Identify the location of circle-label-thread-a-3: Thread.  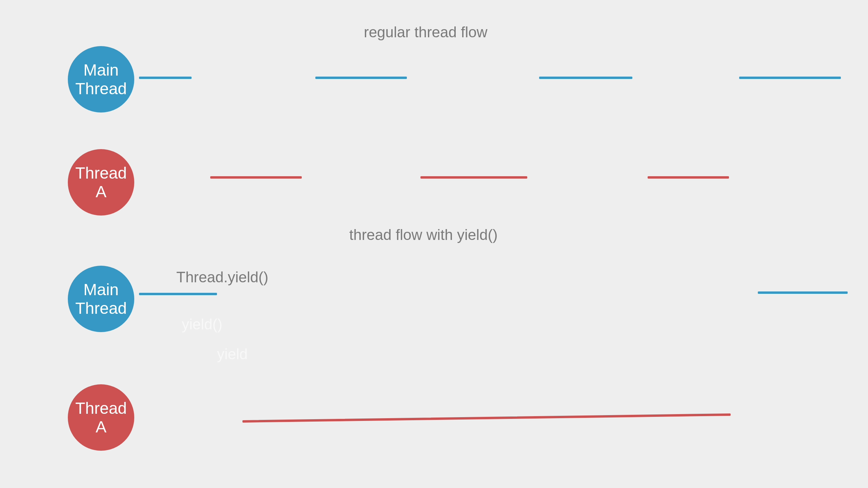
(101, 408).